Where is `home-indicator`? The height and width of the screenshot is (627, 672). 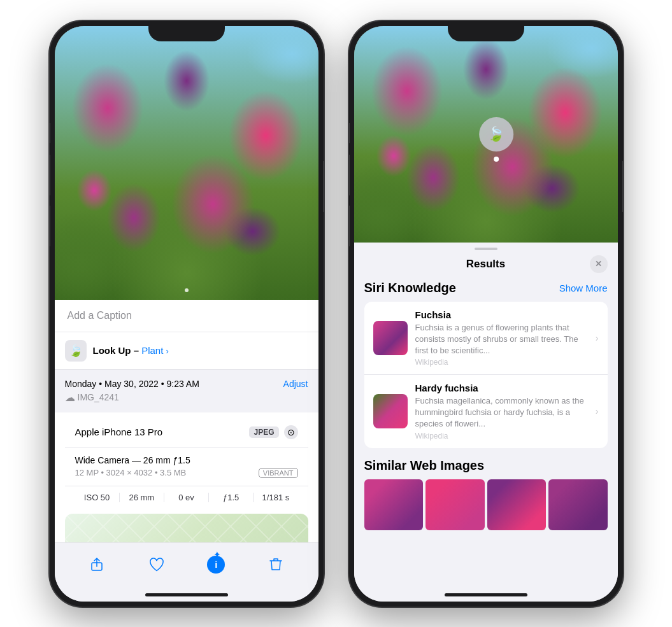
home-indicator is located at coordinates (187, 595).